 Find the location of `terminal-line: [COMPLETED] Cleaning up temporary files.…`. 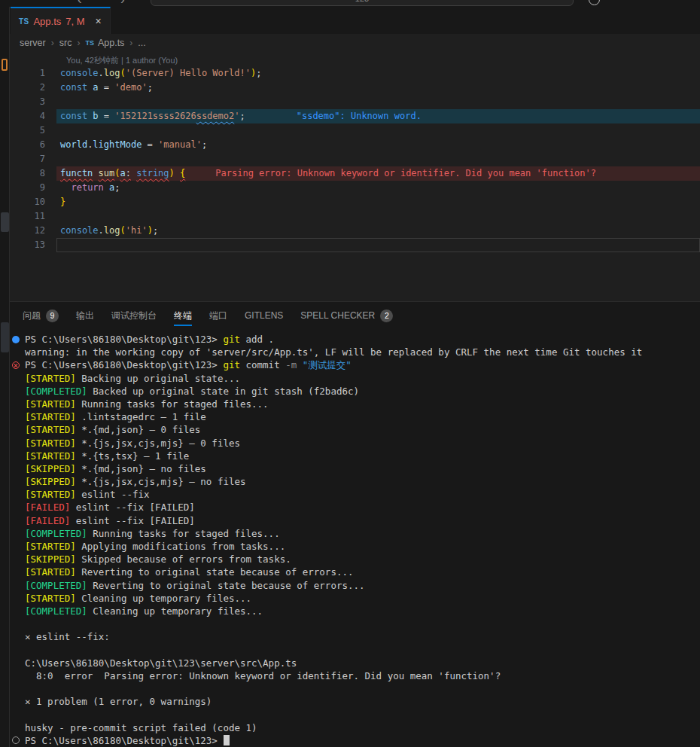

terminal-line: [COMPLETED] Cleaning up temporary files.… is located at coordinates (355, 611).